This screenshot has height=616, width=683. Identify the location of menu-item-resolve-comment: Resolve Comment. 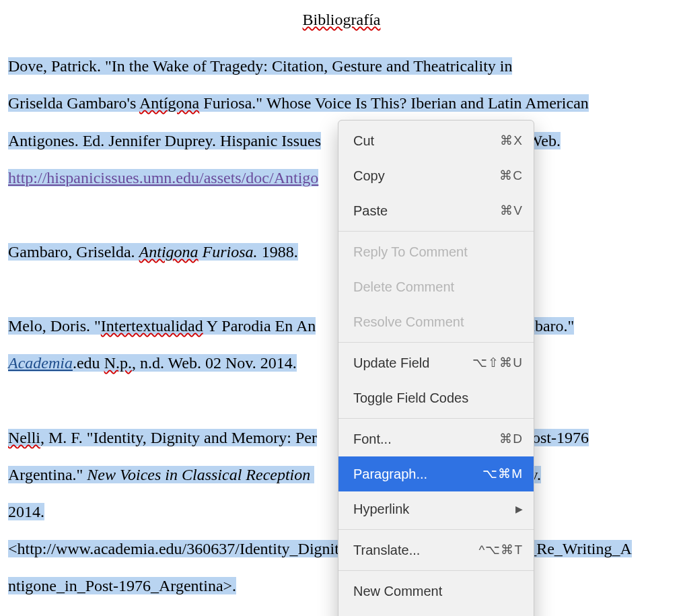
(436, 322).